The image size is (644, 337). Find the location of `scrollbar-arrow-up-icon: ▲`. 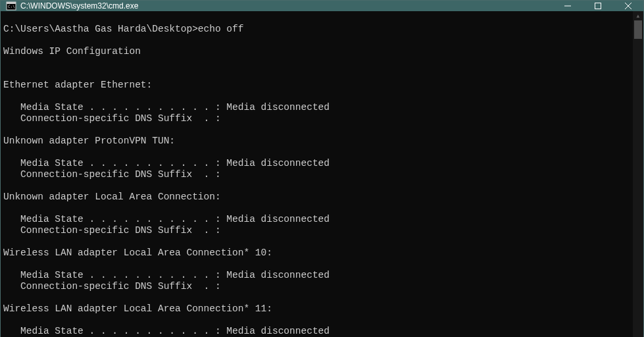

scrollbar-arrow-up-icon: ▲ is located at coordinates (638, 16).